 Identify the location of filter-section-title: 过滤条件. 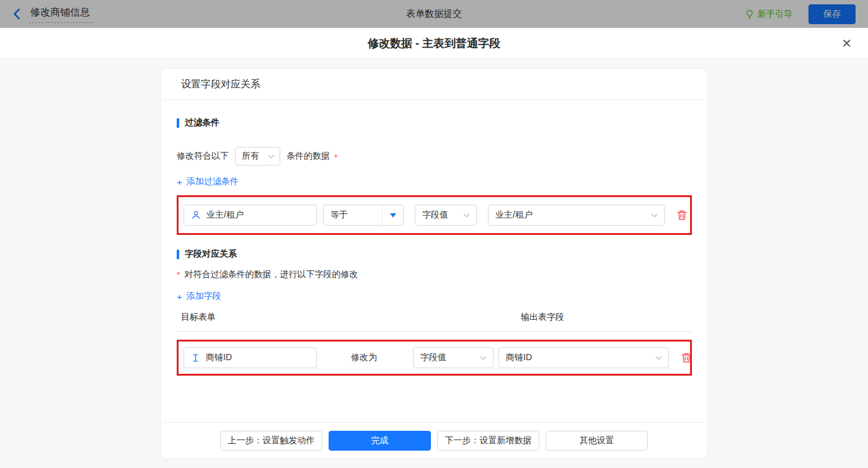
(434, 123).